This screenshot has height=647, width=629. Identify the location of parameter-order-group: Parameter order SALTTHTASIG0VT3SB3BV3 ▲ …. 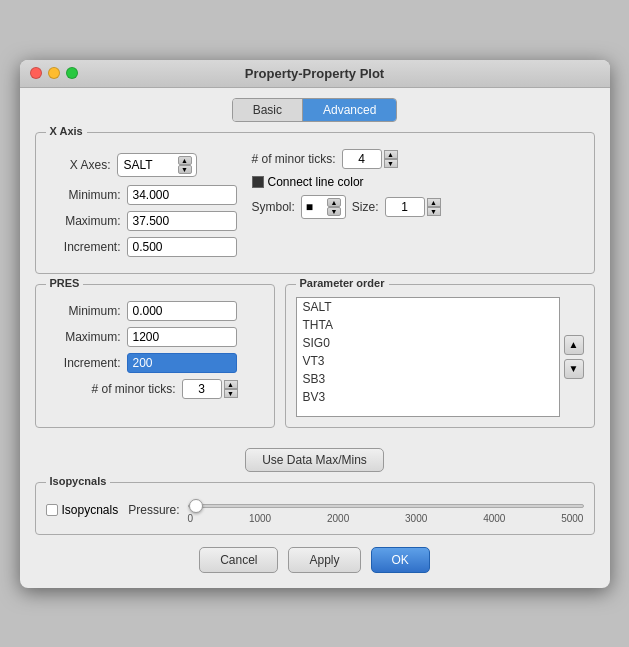
(440, 356).